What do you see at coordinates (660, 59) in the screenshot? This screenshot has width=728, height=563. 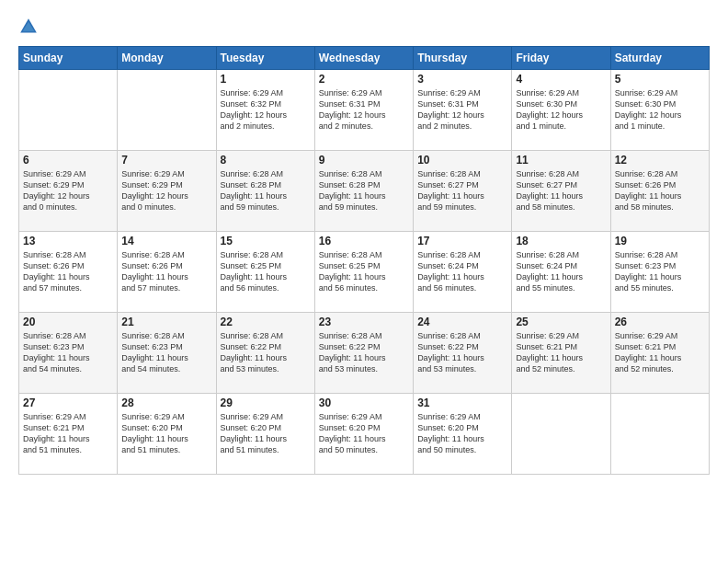 I see `calendar-weekday-saturday: Saturday` at bounding box center [660, 59].